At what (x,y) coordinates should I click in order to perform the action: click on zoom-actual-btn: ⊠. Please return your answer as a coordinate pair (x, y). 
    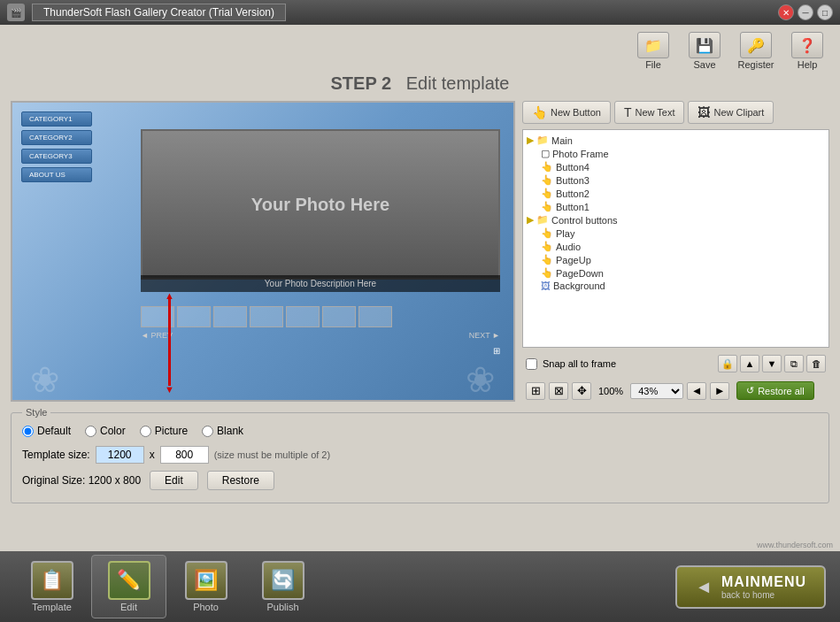
    Looking at the image, I should click on (559, 391).